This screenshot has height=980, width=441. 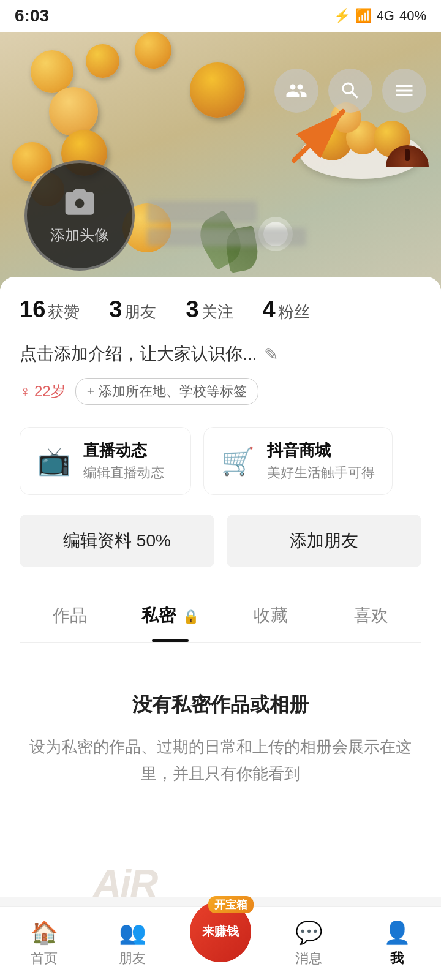 I want to click on stat-likes: 16 获赞, so click(x=50, y=310).